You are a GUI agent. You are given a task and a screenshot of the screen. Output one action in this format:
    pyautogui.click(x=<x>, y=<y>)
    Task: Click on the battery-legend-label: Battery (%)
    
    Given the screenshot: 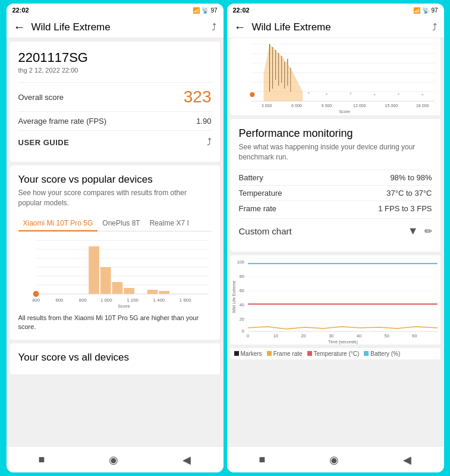 What is the action you would take?
    pyautogui.click(x=385, y=353)
    